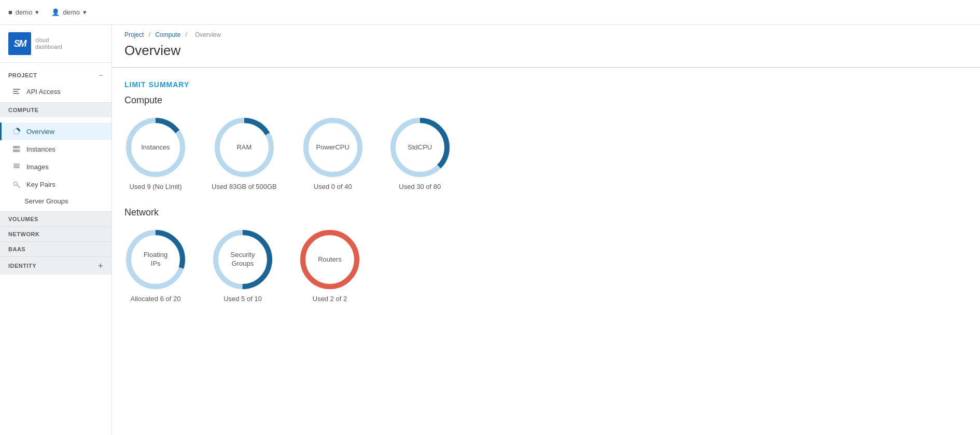  I want to click on donut-container-stdcpu: StdCPU, so click(420, 147).